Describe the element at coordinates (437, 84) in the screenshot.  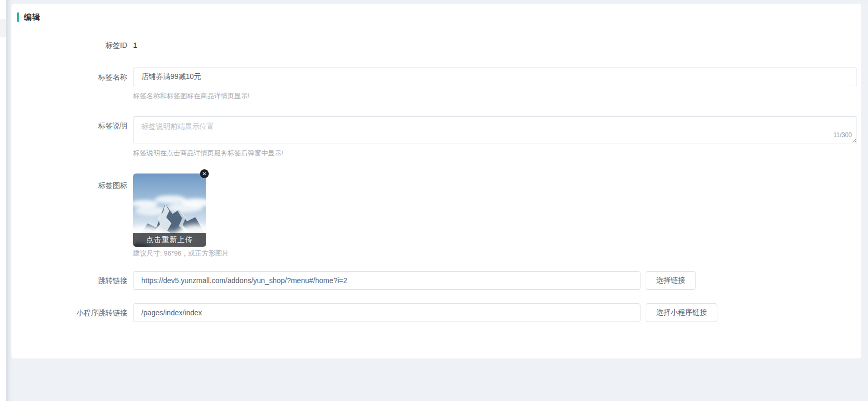
I see `form-row-tag-name: 标签名称 标签名称和标签图标在商品详情页显示!` at that location.